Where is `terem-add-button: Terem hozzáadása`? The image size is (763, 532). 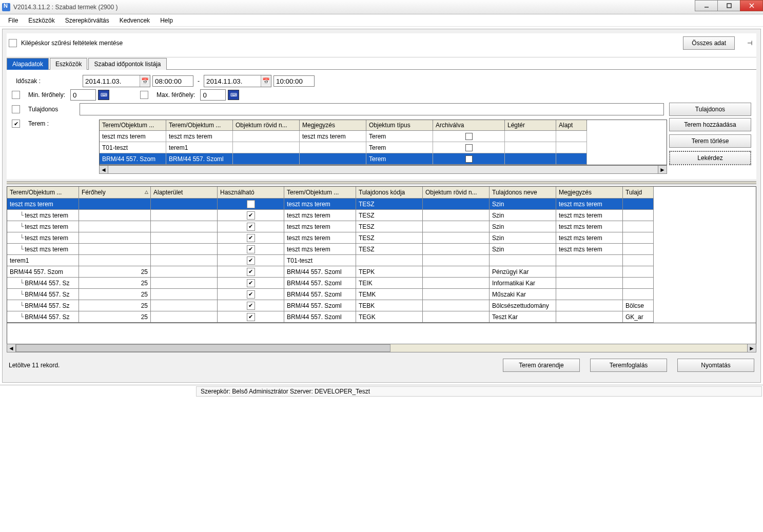
terem-add-button: Terem hozzáadása is located at coordinates (710, 125).